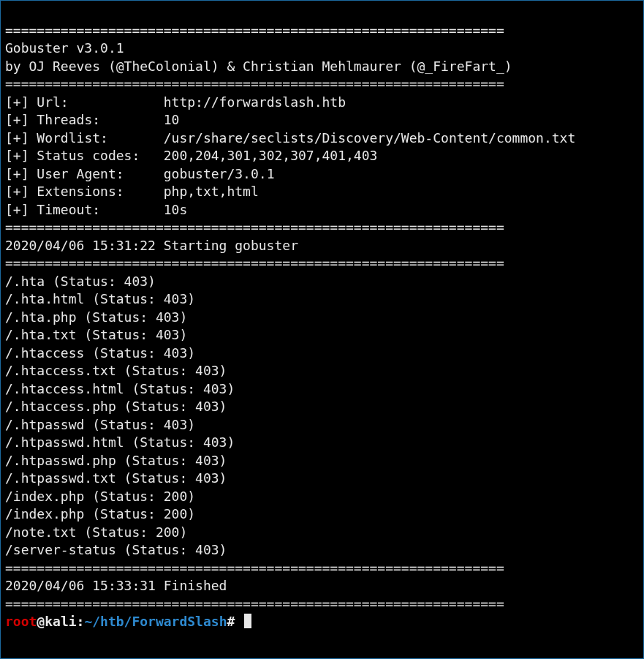 The image size is (644, 659). Describe the element at coordinates (80, 622) in the screenshot. I see `prompt-colon: :` at that location.